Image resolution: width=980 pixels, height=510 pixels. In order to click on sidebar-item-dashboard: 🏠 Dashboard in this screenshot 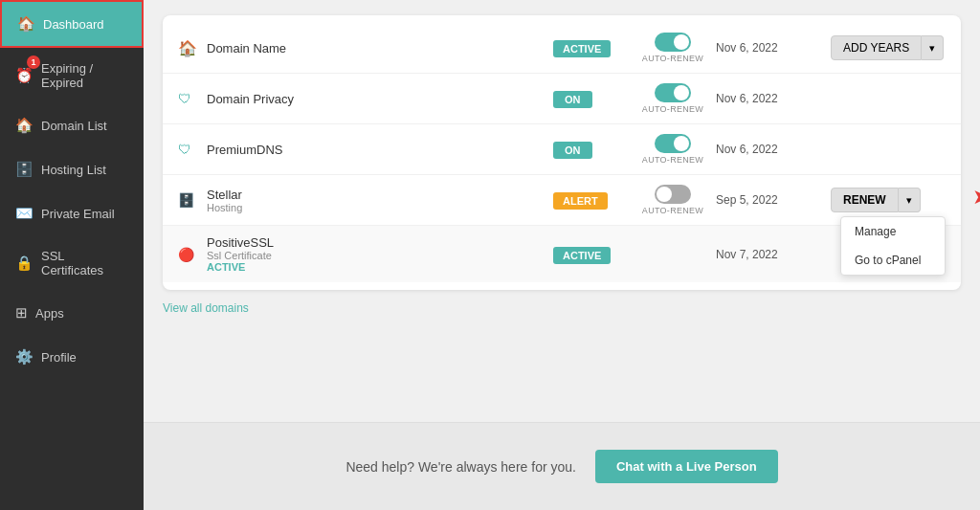, I will do `click(72, 24)`.